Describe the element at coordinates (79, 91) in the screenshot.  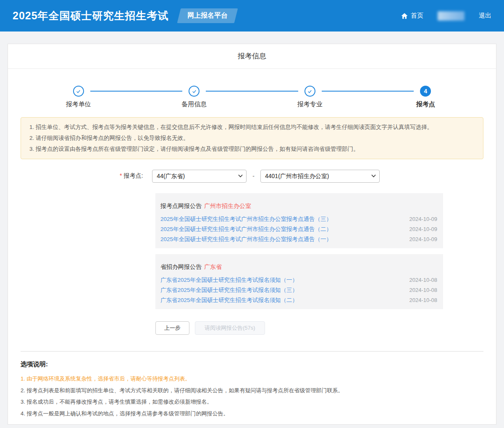
I see `step-1-check-icon` at that location.